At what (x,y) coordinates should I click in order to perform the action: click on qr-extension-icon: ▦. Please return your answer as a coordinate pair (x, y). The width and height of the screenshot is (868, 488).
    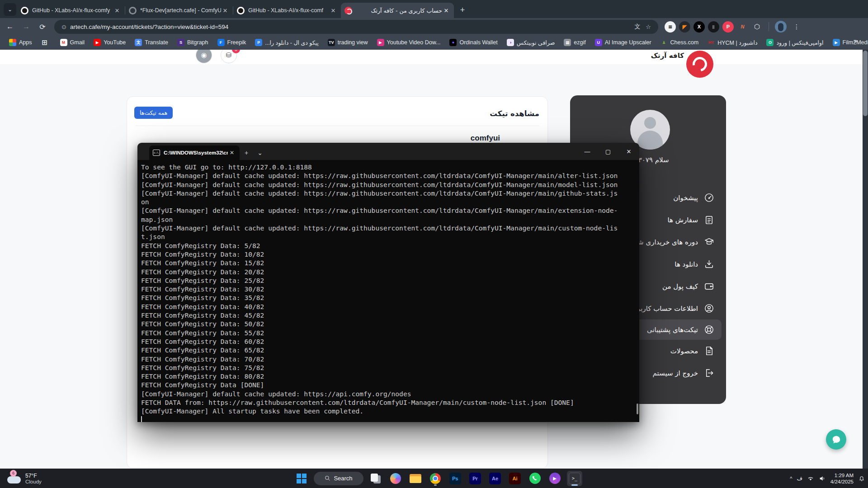
    Looking at the image, I should click on (670, 27).